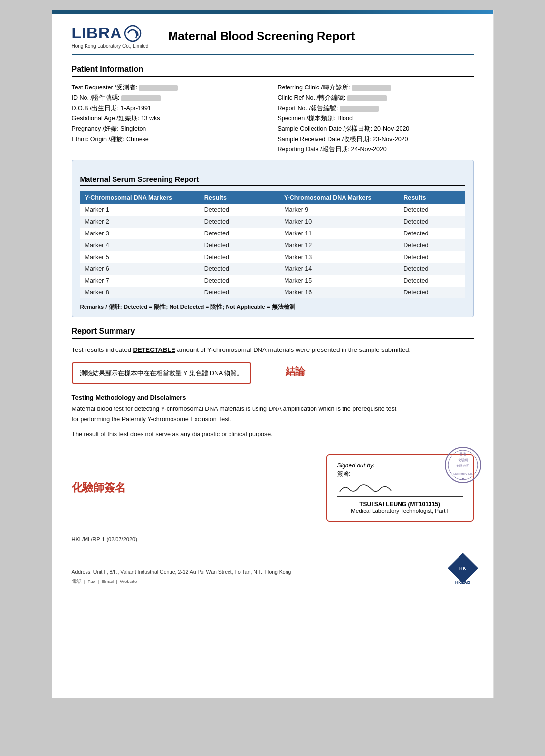 The height and width of the screenshot is (756, 545). What do you see at coordinates (273, 333) in the screenshot?
I see `summary-heading: Report Summary` at bounding box center [273, 333].